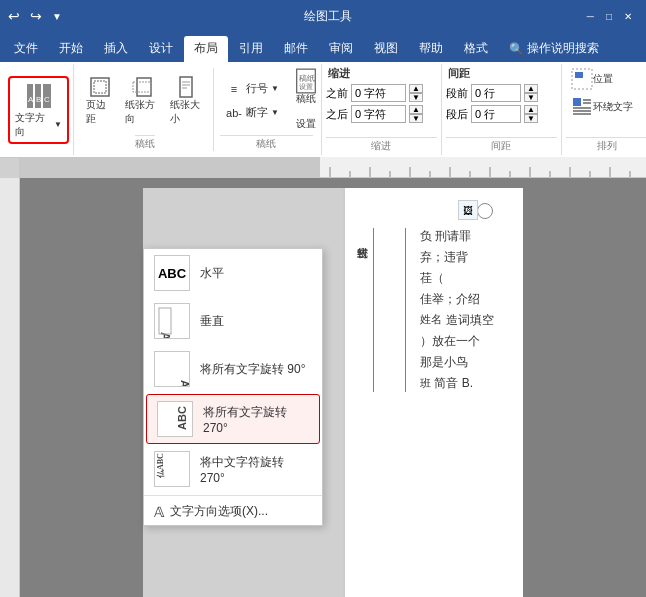  What do you see at coordinates (431, 49) in the screenshot?
I see `tab-help: 帮助` at bounding box center [431, 49].